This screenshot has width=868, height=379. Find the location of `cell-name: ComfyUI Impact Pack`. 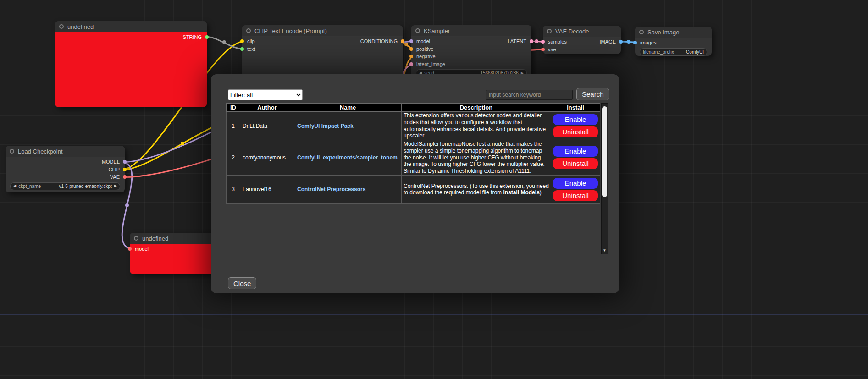

cell-name: ComfyUI Impact Pack is located at coordinates (348, 126).